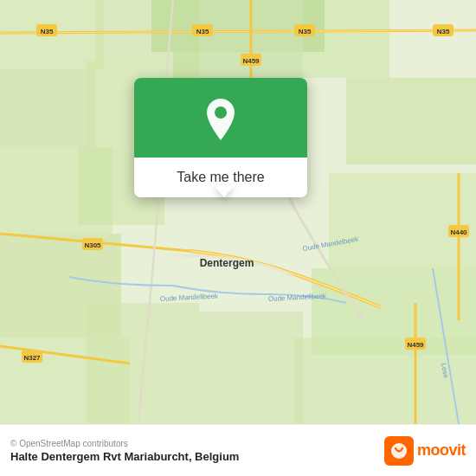 Image resolution: width=476 pixels, height=476 pixels. Describe the element at coordinates (125, 443) in the screenshot. I see `osm-credit: © OpenStreetMap contributors` at that location.